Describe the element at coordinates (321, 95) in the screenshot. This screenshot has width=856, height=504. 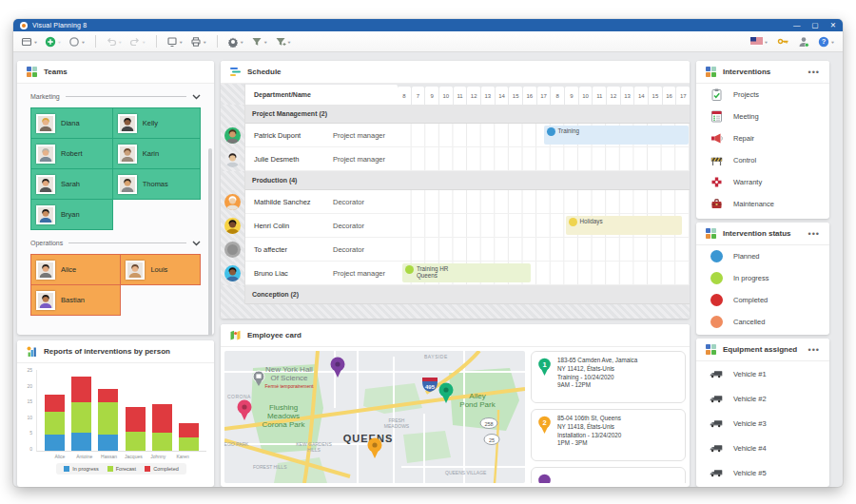
I see `department-name-header: Department/Name` at that location.